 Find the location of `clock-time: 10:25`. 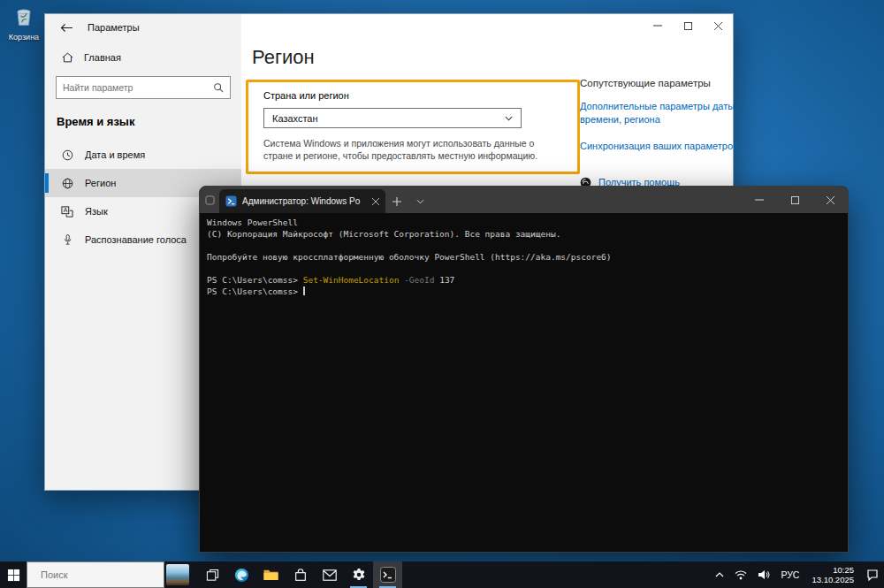

clock-time: 10:25 is located at coordinates (833, 569).